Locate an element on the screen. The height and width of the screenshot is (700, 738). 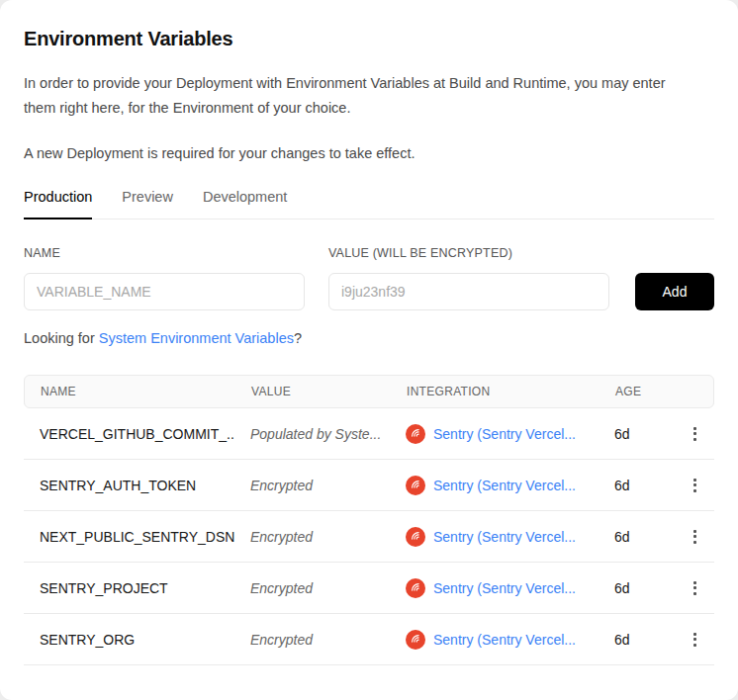
header-name: NAME is located at coordinates (131, 392).